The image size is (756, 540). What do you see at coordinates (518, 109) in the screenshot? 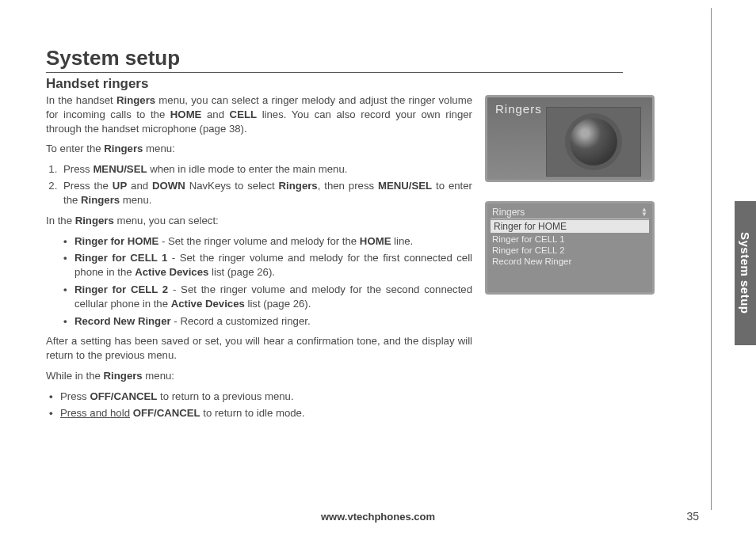
I see `screen1-title: Ringers` at bounding box center [518, 109].